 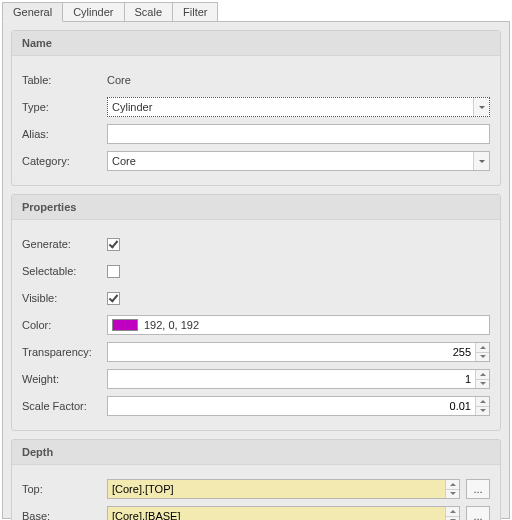 What do you see at coordinates (452, 484) in the screenshot?
I see `top-spin-up` at bounding box center [452, 484].